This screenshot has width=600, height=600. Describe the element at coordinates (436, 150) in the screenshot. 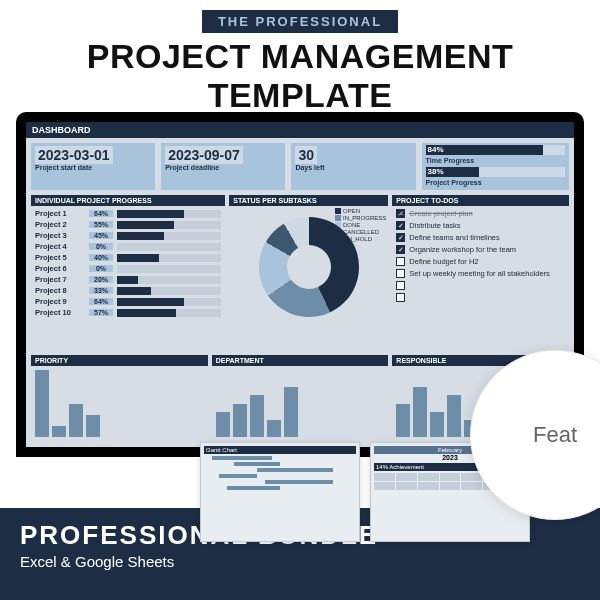

I see `time-progress-pct: 84%` at that location.